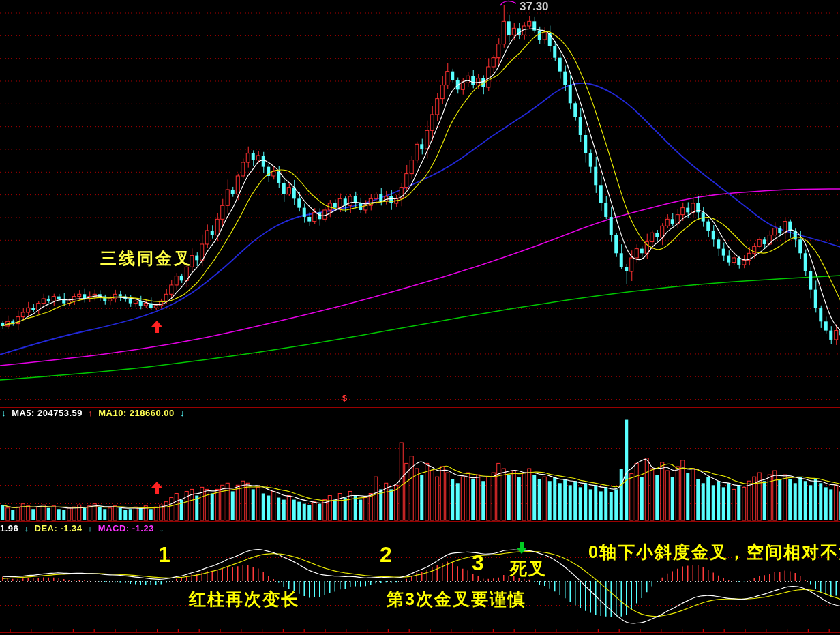 This screenshot has width=840, height=635. What do you see at coordinates (59, 528) in the screenshot?
I see `dea-value: DEA: -1.34` at bounding box center [59, 528].